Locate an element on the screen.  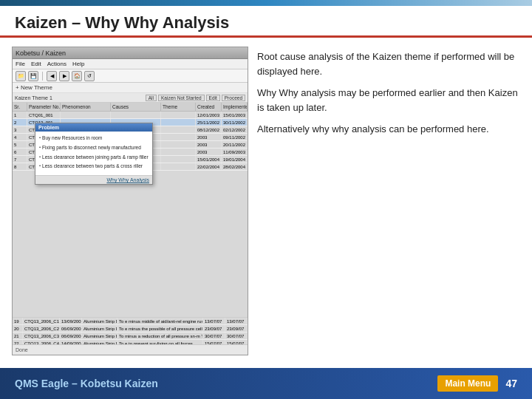
page-title: Kaizen – Why Why Analysis is located at coordinates (266, 23).